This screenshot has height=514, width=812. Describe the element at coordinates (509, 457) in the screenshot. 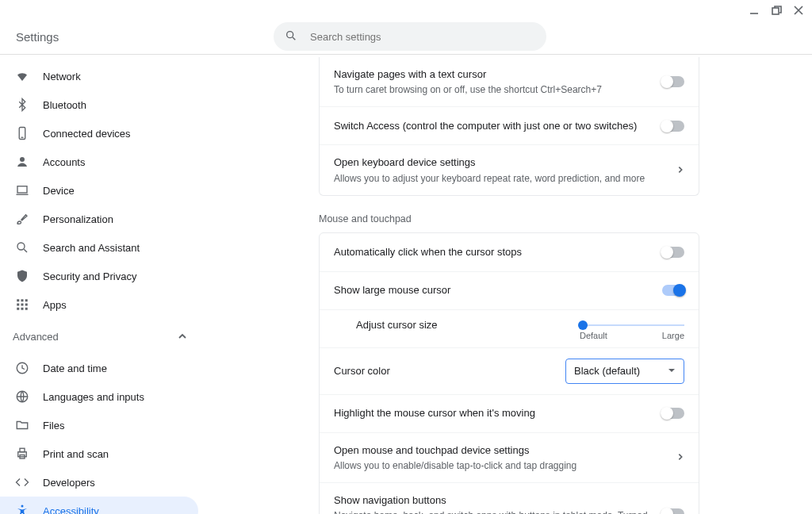

I see `row-open-mouse-settings: Open mouse and touchpad device settings …` at that location.